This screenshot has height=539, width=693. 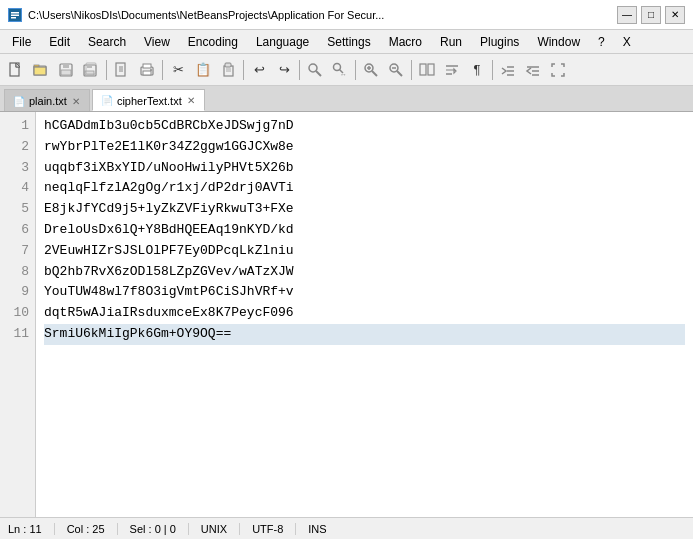 I want to click on line-number: 7, so click(x=18, y=252).